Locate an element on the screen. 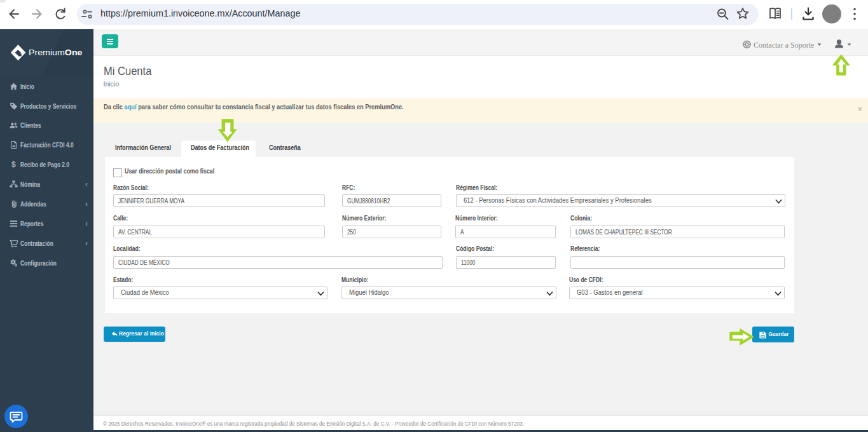 Image resolution: width=868 pixels, height=432 pixels. svg-text: Contactar a Soporte is located at coordinates (784, 45).